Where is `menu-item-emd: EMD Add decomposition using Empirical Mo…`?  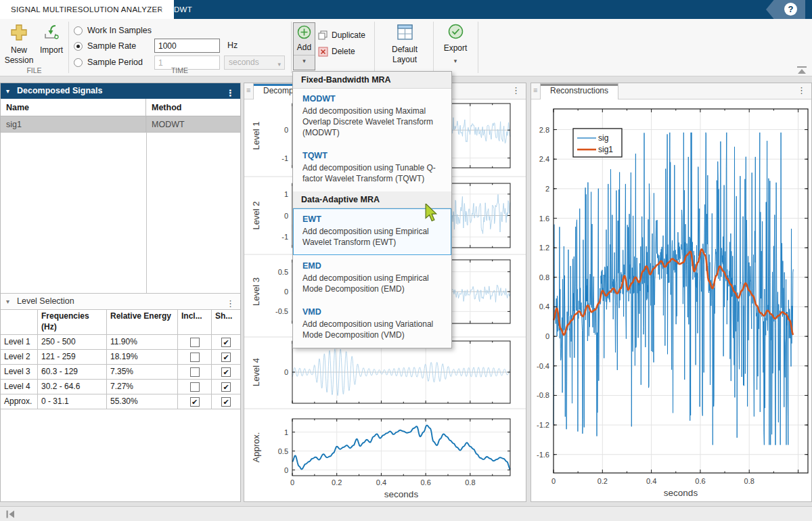 menu-item-emd: EMD Add decomposition using Empirical Mo… is located at coordinates (372, 279).